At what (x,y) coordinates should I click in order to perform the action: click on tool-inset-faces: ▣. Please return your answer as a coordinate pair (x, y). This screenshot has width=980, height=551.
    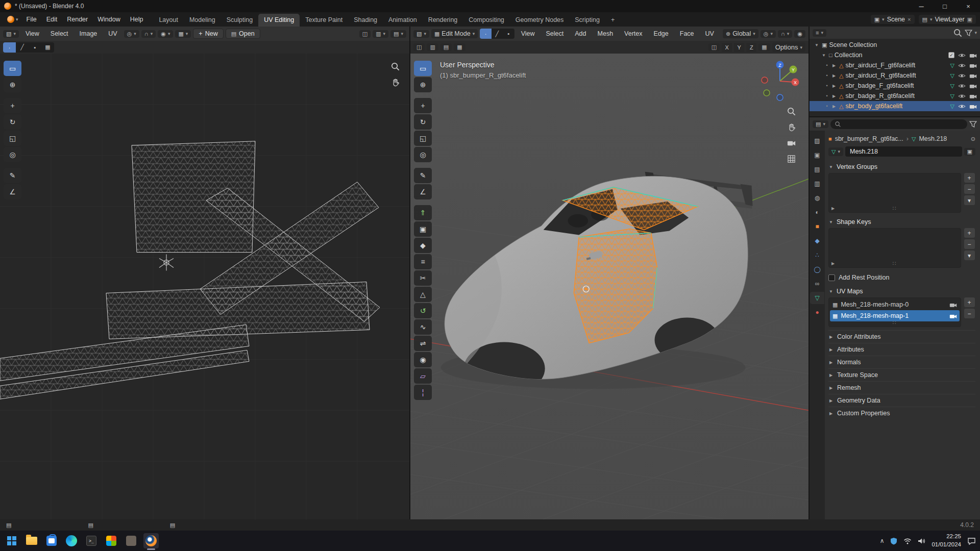
    Looking at the image, I should click on (423, 229).